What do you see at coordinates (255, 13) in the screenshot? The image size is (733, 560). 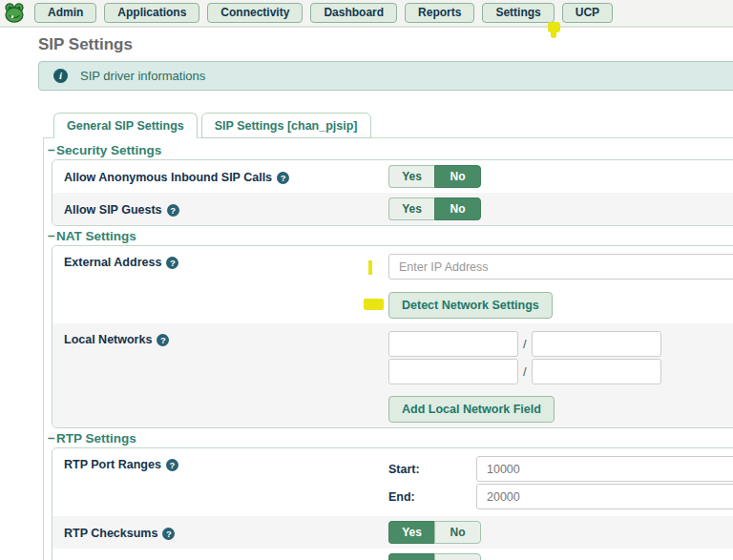 I see `nav-connectivity: Connectivity` at bounding box center [255, 13].